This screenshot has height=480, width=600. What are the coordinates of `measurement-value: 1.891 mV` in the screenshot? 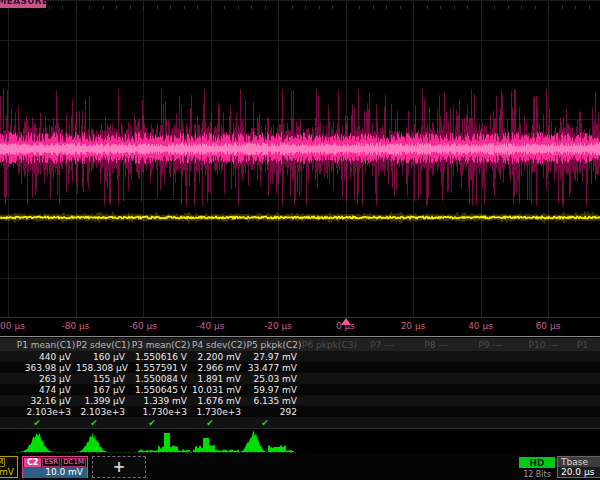 It's located at (219, 379).